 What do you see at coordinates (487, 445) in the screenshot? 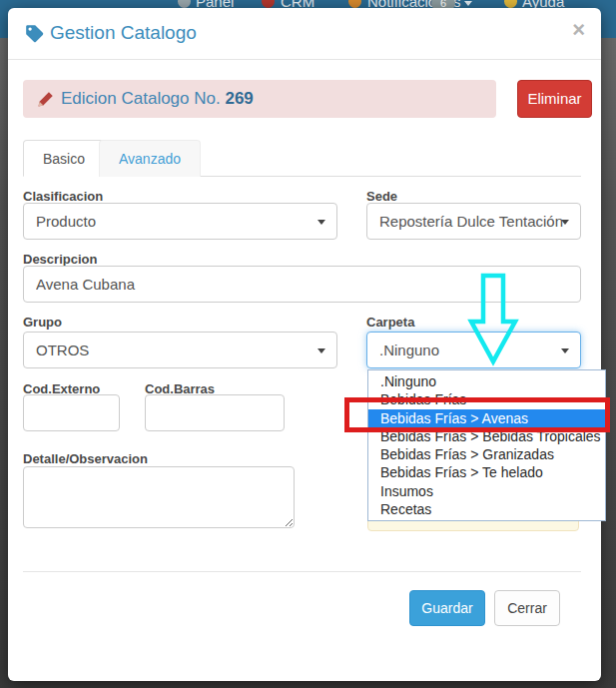
I see `carpeta-dropdown-list: .Ninguno Bebidas Frías Bebidas Frías > A…` at bounding box center [487, 445].